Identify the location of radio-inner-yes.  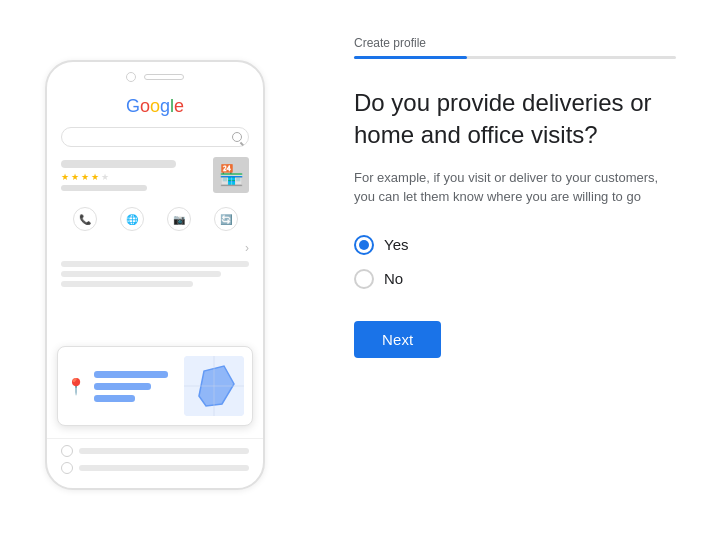
(364, 245).